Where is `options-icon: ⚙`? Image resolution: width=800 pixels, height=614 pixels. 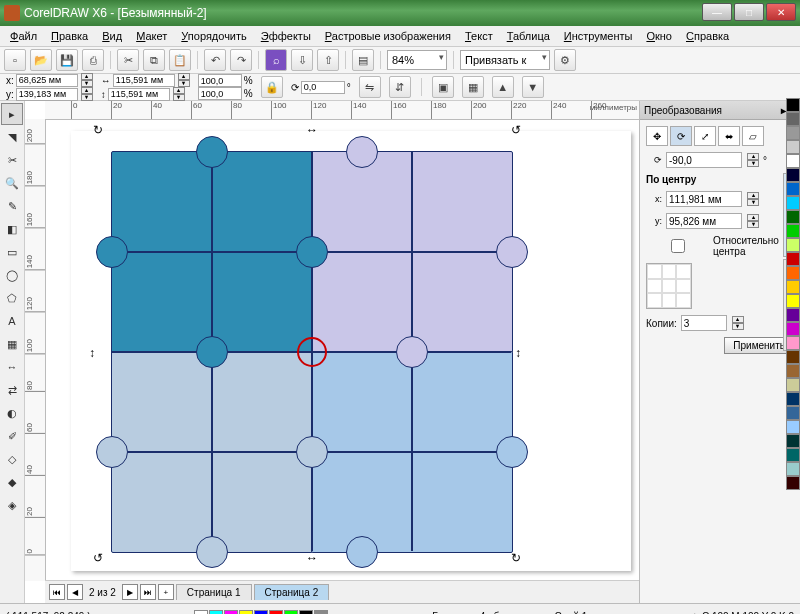
options-icon: ⚙ is located at coordinates (565, 60).